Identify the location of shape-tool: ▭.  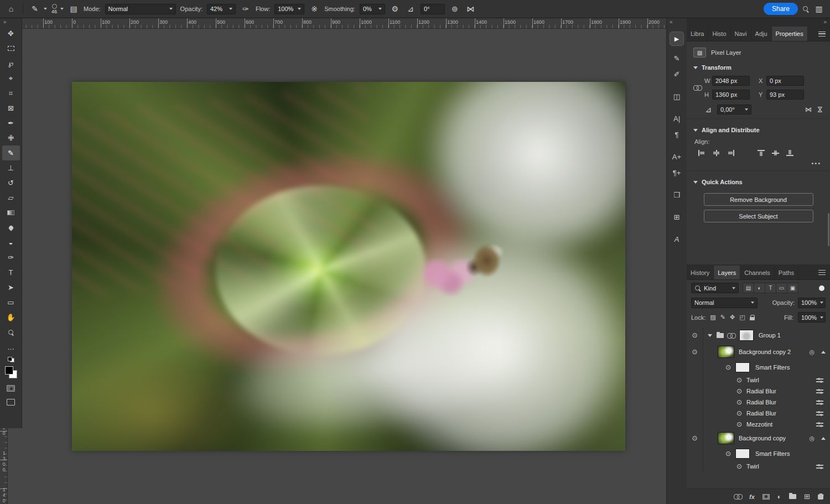
(11, 302).